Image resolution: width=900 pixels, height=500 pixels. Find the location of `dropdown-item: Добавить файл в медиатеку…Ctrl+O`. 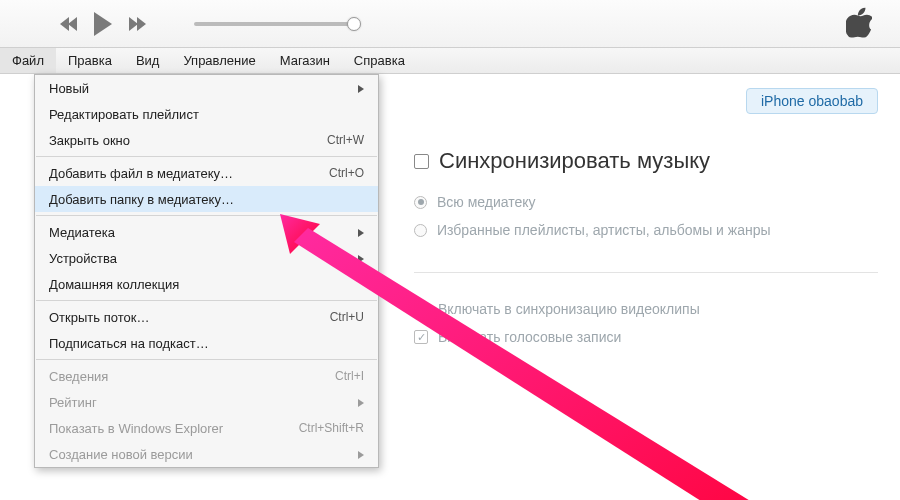

dropdown-item: Добавить файл в медиатеку…Ctrl+O is located at coordinates (206, 173).